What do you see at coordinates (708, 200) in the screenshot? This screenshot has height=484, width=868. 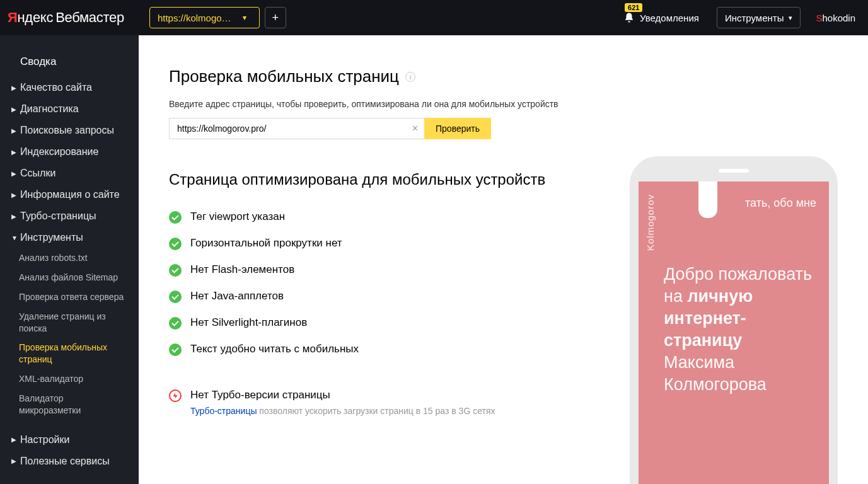 I see `preview-bookmark-shape` at bounding box center [708, 200].